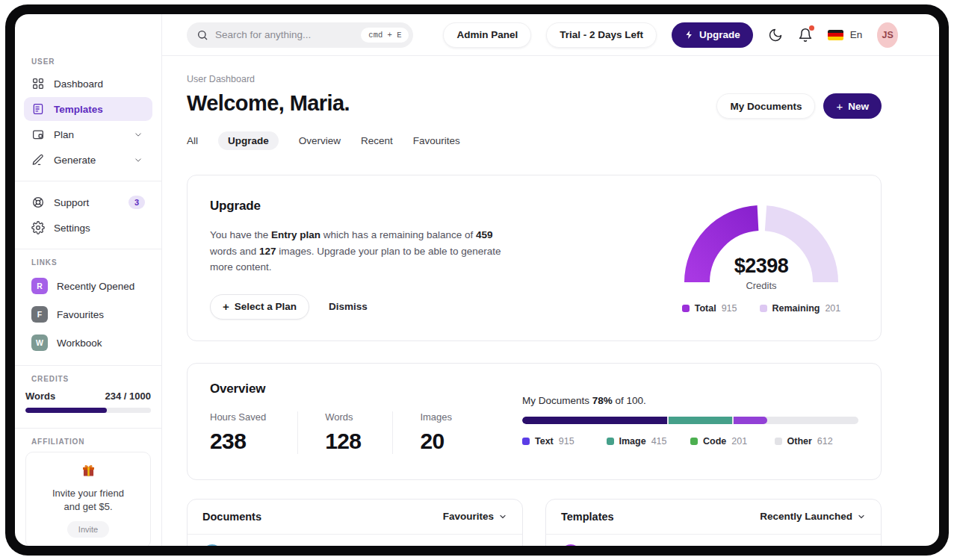 Image resolution: width=954 pixels, height=560 pixels. What do you see at coordinates (300, 35) in the screenshot?
I see `search-bar: cmd + E` at bounding box center [300, 35].